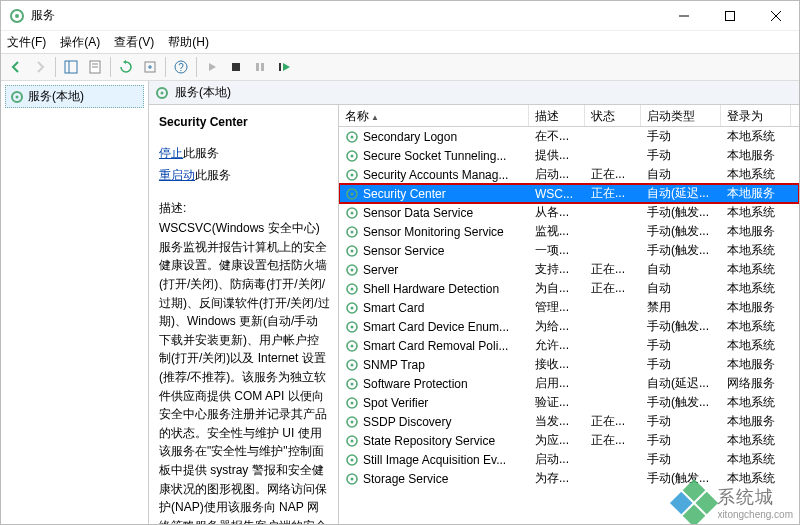 This screenshot has height=525, width=800. What do you see at coordinates (404, 194) in the screenshot?
I see `service-name-cell: Security Center` at bounding box center [404, 194].